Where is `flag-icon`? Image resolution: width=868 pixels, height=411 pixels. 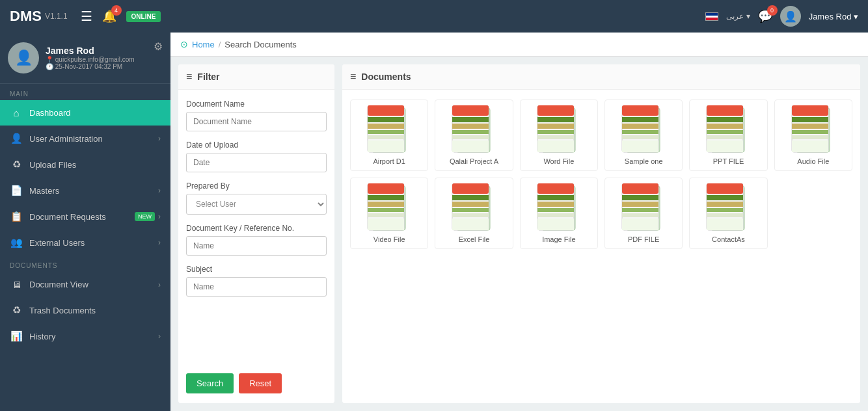 flag-icon is located at coordinates (712, 17).